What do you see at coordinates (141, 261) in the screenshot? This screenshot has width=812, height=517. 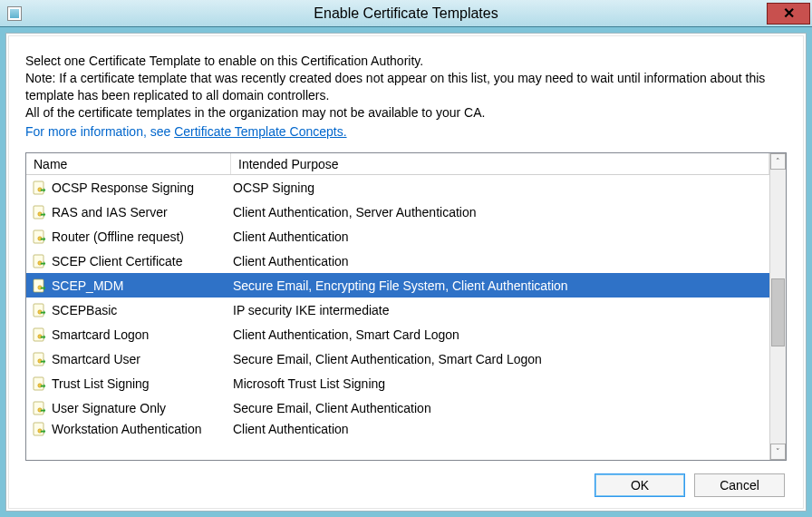 I see `template-name: SCEP Client Certificate` at bounding box center [141, 261].